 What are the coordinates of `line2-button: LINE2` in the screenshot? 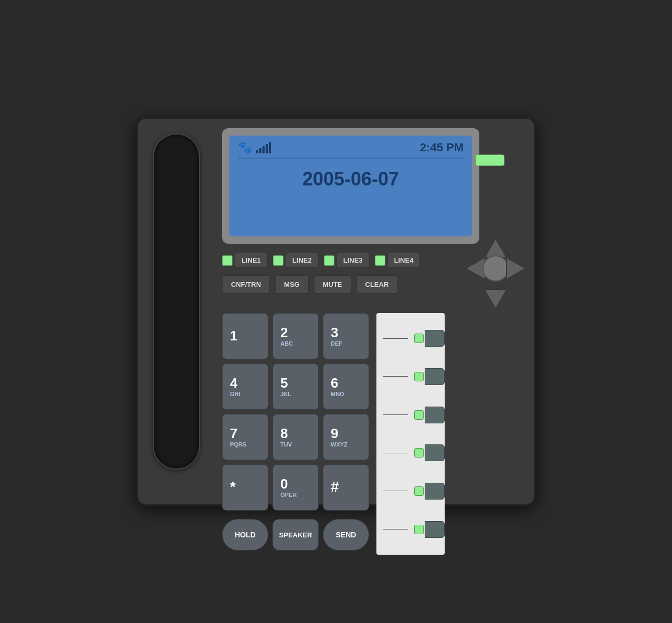 It's located at (302, 261).